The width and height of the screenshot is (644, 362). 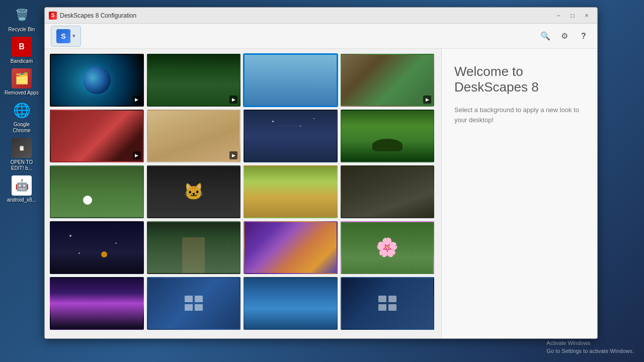 I want to click on chrome-icon: 🌐, so click(x=22, y=110).